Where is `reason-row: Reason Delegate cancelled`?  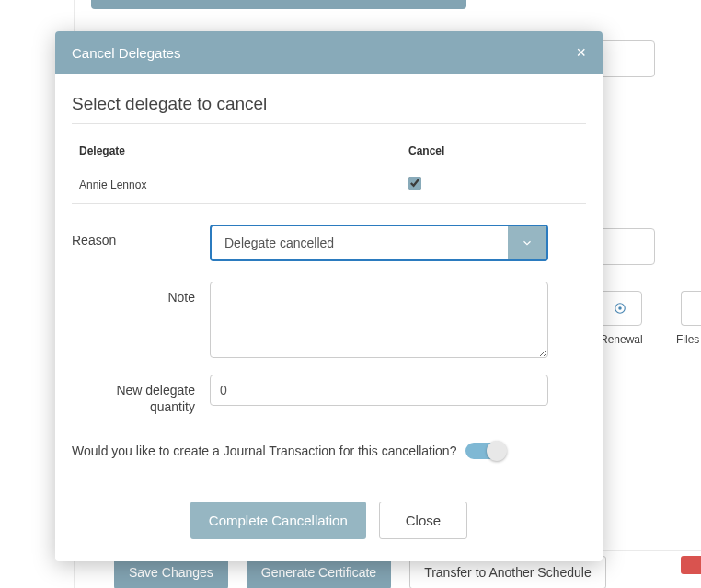
reason-row: Reason Delegate cancelled is located at coordinates (329, 243).